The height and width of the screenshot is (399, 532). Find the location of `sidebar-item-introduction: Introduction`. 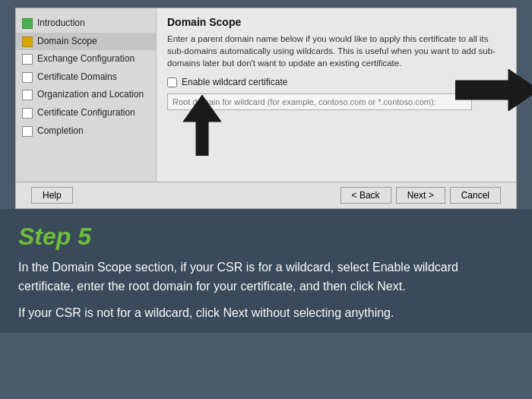

sidebar-item-introduction: Introduction is located at coordinates (86, 24).